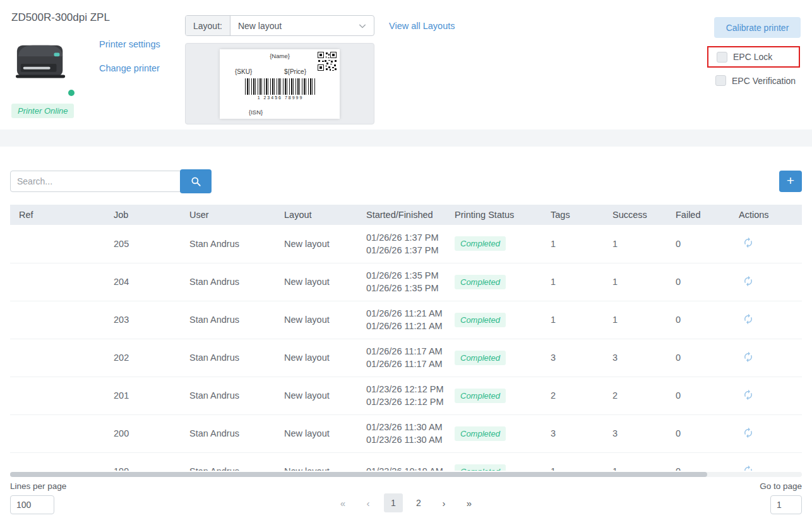  What do you see at coordinates (280, 84) in the screenshot?
I see `label-card: {Name} {SKU} $` at bounding box center [280, 84].